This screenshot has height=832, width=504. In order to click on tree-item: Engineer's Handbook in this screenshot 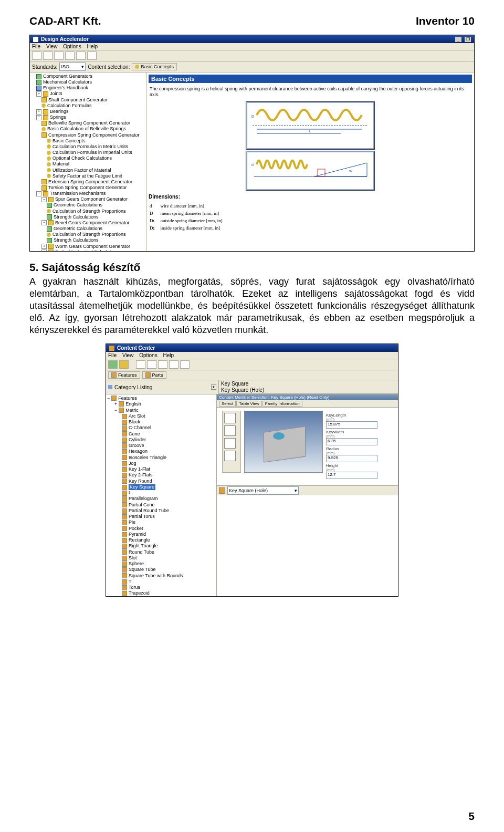, I will do `click(66, 88)`.